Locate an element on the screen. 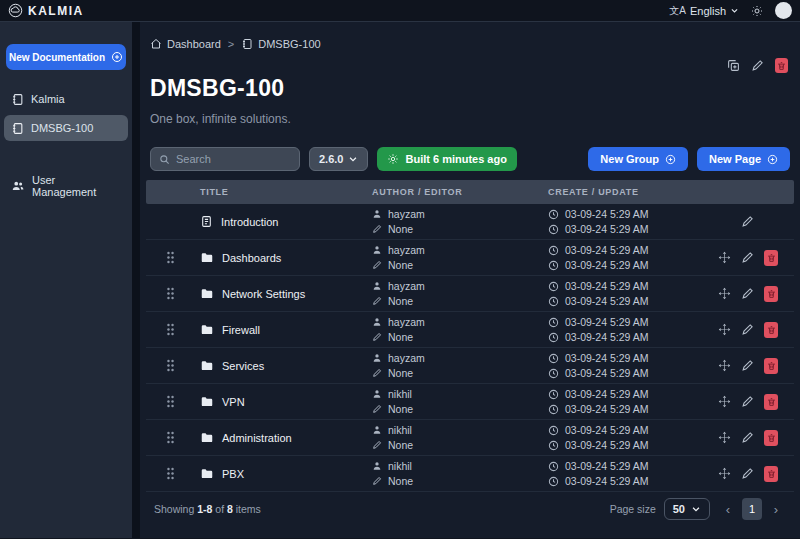  row-title-link: Introduction is located at coordinates (280, 222).